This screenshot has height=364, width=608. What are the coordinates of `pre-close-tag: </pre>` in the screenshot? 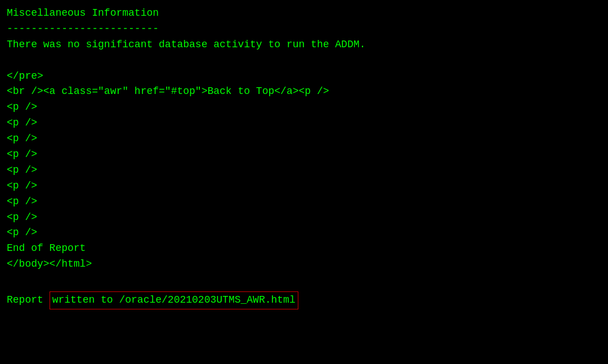 It's located at (304, 77).